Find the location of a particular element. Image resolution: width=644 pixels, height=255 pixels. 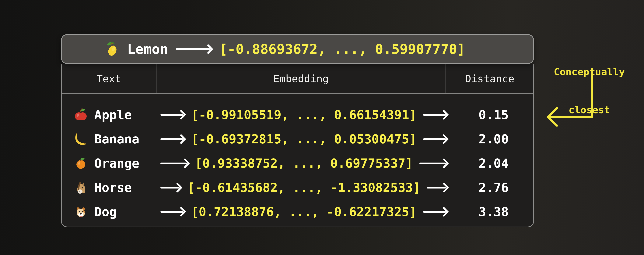

text-cell: Banana is located at coordinates (114, 139).